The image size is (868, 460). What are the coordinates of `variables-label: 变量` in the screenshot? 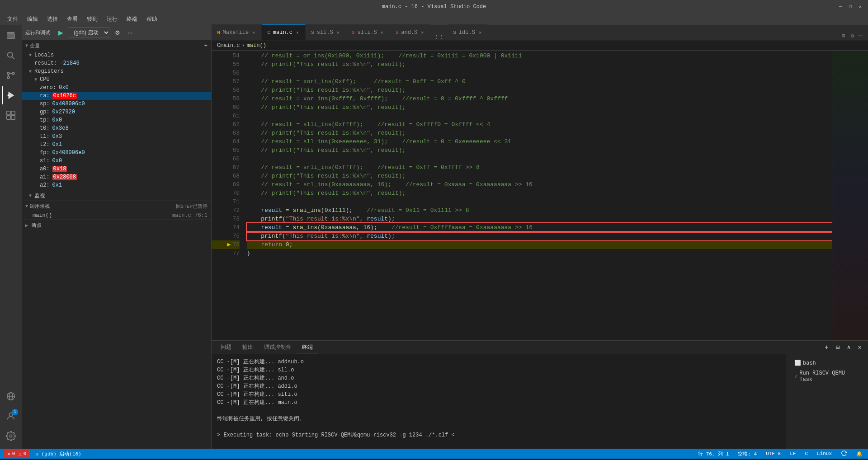 It's located at (35, 46).